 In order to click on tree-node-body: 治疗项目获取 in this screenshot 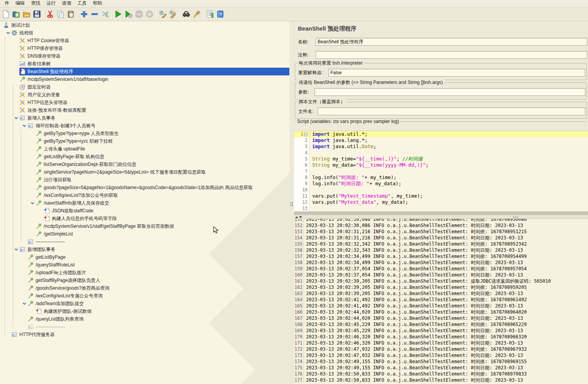, I will do `click(162, 180)`.